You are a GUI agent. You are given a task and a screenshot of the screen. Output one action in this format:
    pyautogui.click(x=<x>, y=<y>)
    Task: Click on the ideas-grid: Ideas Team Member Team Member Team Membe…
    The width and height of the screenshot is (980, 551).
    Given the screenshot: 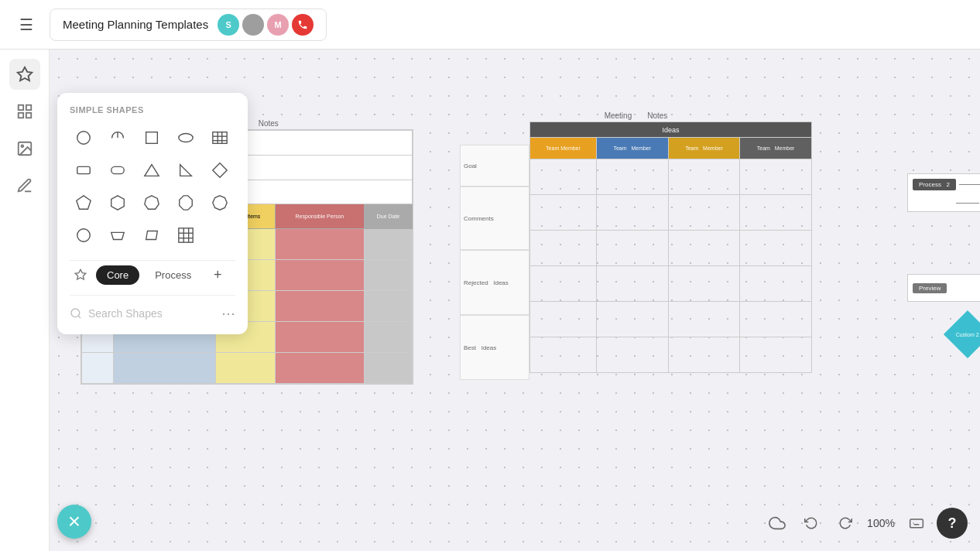 What is the action you would take?
    pyautogui.click(x=670, y=251)
    